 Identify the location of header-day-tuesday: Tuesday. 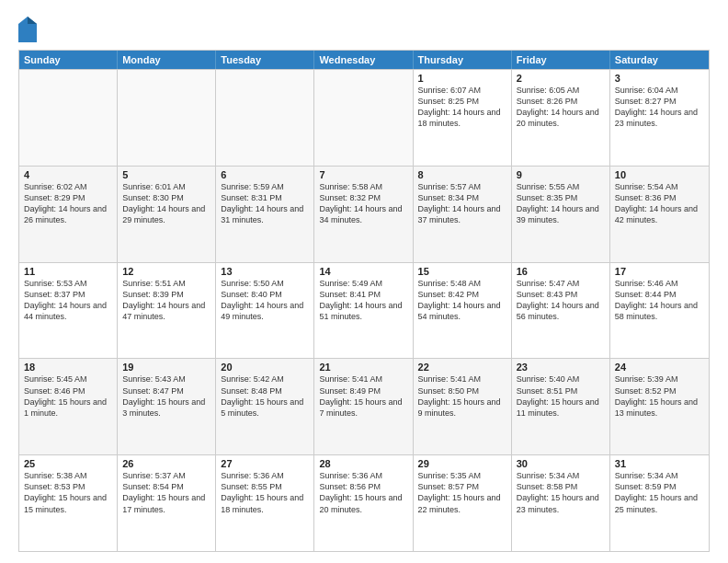
(265, 60).